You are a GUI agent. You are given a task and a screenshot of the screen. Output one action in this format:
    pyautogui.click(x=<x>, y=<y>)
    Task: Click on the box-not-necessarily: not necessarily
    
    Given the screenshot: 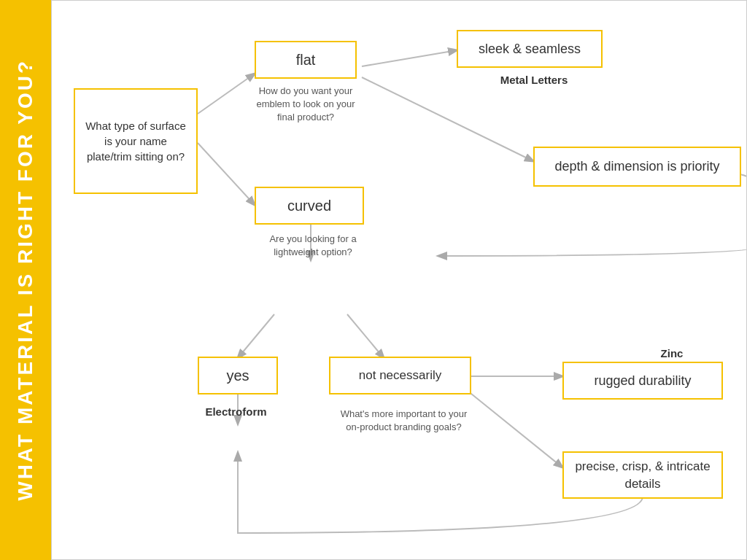 What is the action you would take?
    pyautogui.click(x=400, y=376)
    